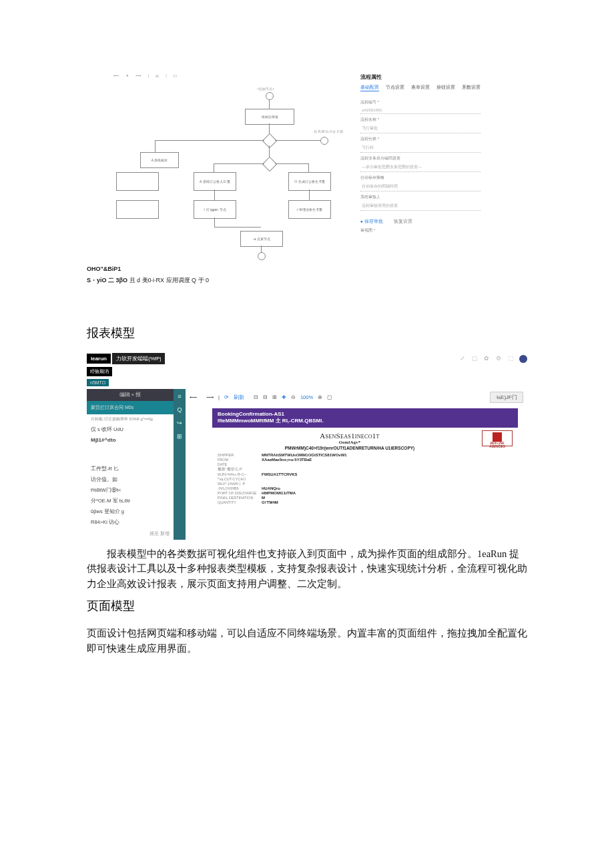 The height and width of the screenshot is (868, 614). What do you see at coordinates (523, 359) in the screenshot?
I see `avatar` at bounding box center [523, 359].